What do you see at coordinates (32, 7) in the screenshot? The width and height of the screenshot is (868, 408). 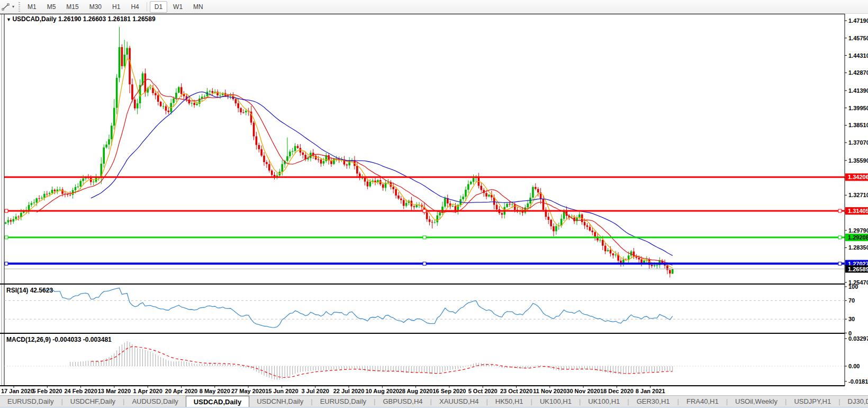 I see `timeframe-button-m1: M1` at bounding box center [32, 7].